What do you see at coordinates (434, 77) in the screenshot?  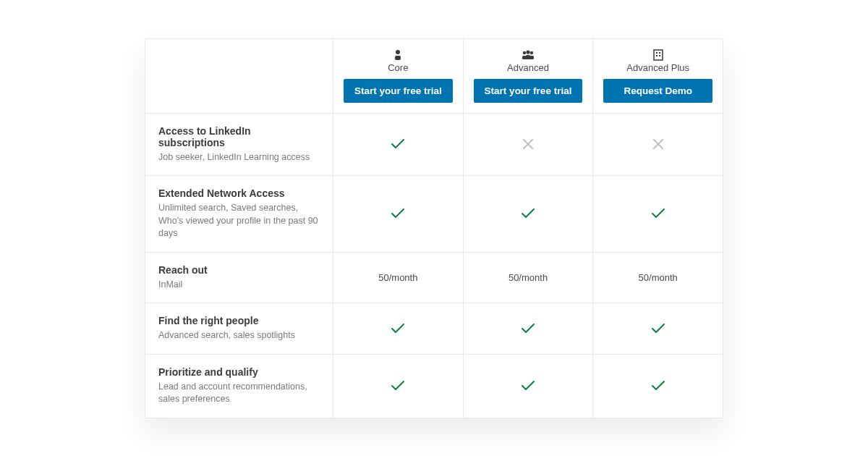 I see `header-row: Core Start your free trial Advanced Star…` at bounding box center [434, 77].